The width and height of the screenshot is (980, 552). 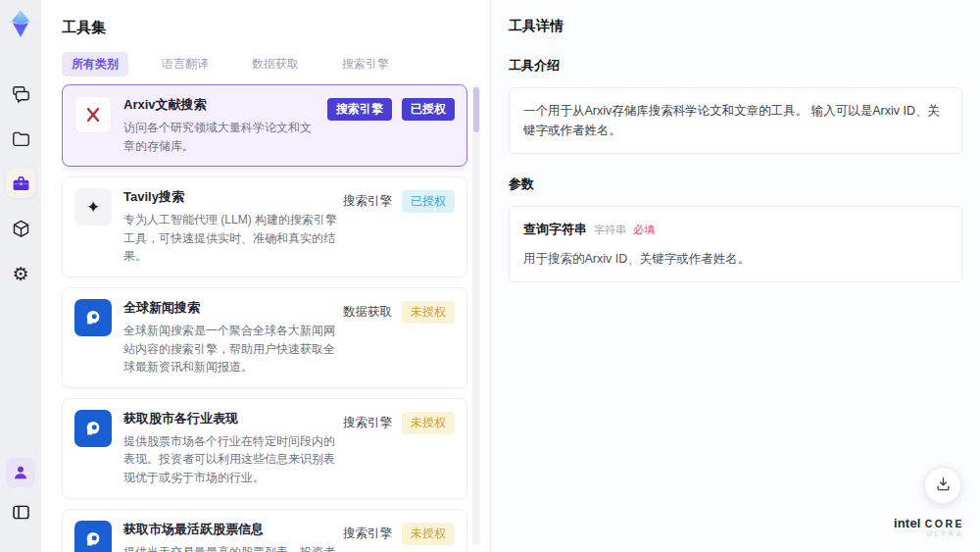 What do you see at coordinates (21, 138) in the screenshot?
I see `sidebar-item-files` at bounding box center [21, 138].